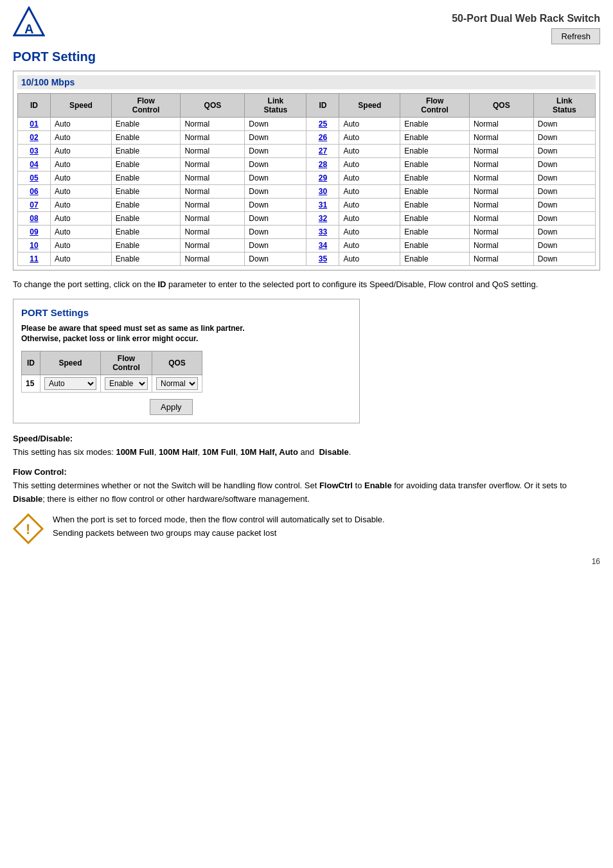  I want to click on speed-left-8: Auto, so click(81, 233).